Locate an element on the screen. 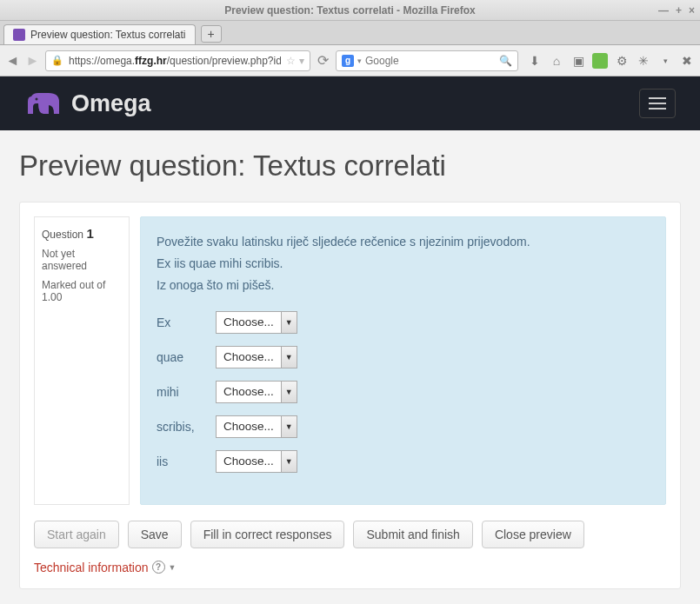 The height and width of the screenshot is (604, 700). match-row: ExChoose...▼ is located at coordinates (403, 322).